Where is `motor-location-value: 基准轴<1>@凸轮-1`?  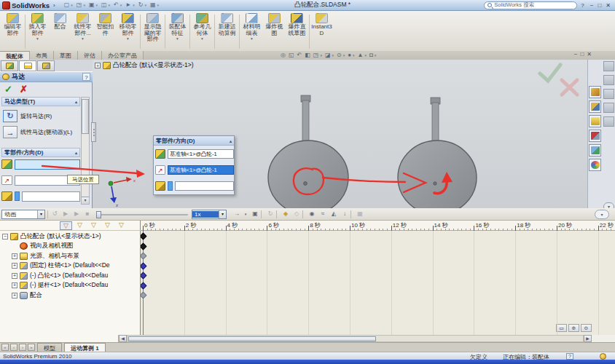
motor-location-value: 基准轴<1>@凸轮-1 is located at coordinates (201, 154).